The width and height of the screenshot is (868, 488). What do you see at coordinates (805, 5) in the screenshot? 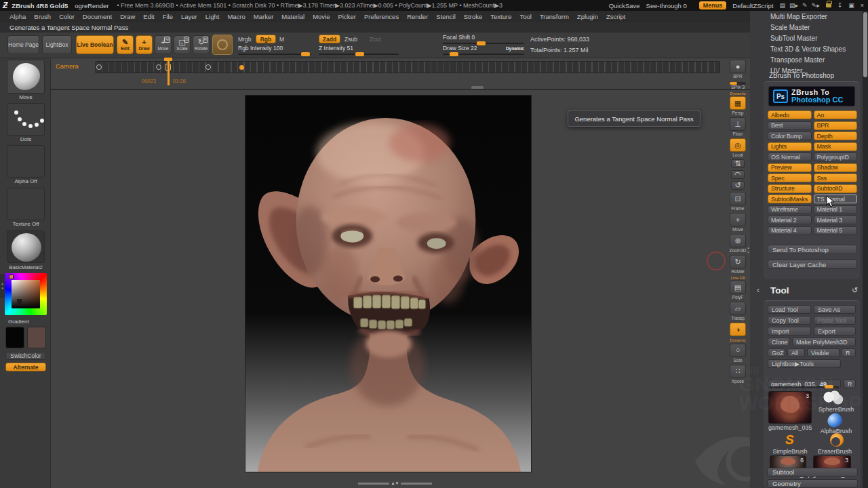
I see `titlebar-tool-icon: ✎` at bounding box center [805, 5].